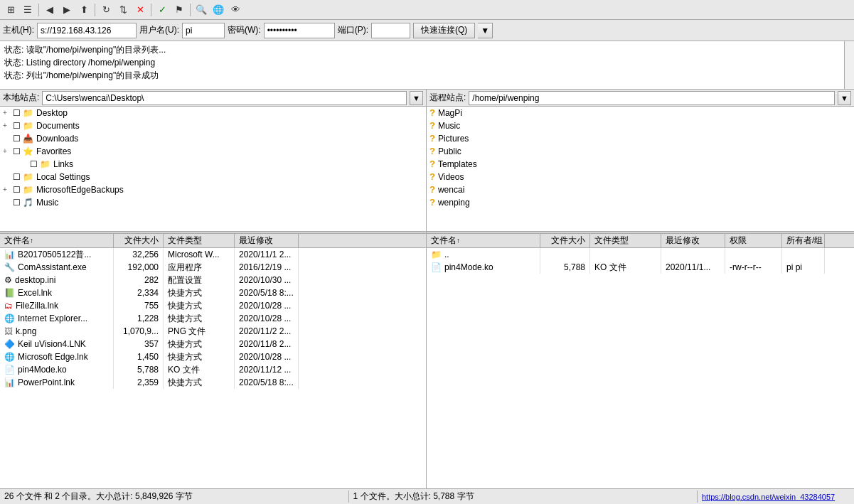  Describe the element at coordinates (50, 10) in the screenshot. I see `back-btn: ◀` at that location.